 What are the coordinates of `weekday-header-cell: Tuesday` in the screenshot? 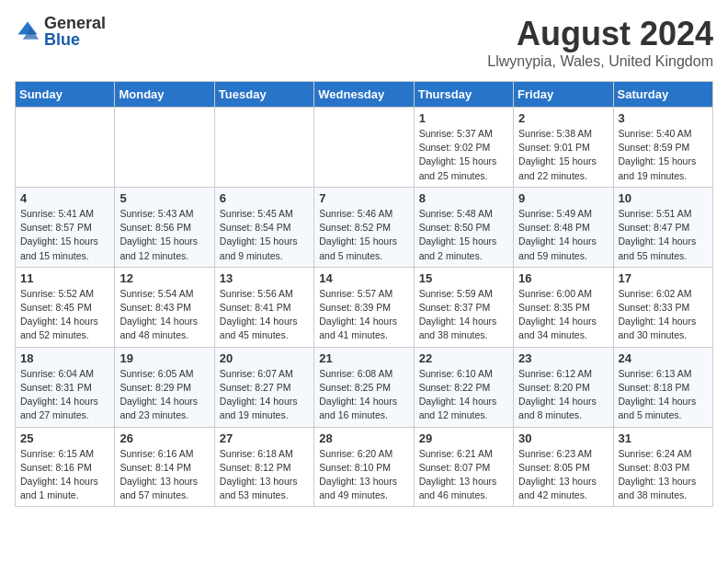 It's located at (264, 95).